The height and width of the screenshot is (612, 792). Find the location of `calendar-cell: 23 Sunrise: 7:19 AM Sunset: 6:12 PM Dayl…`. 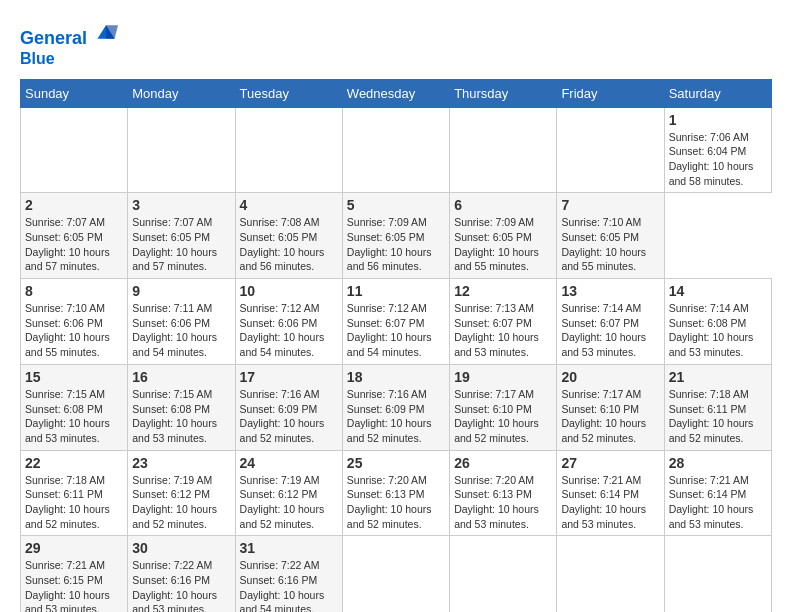

calendar-cell: 23 Sunrise: 7:19 AM Sunset: 6:12 PM Dayl… is located at coordinates (182, 493).